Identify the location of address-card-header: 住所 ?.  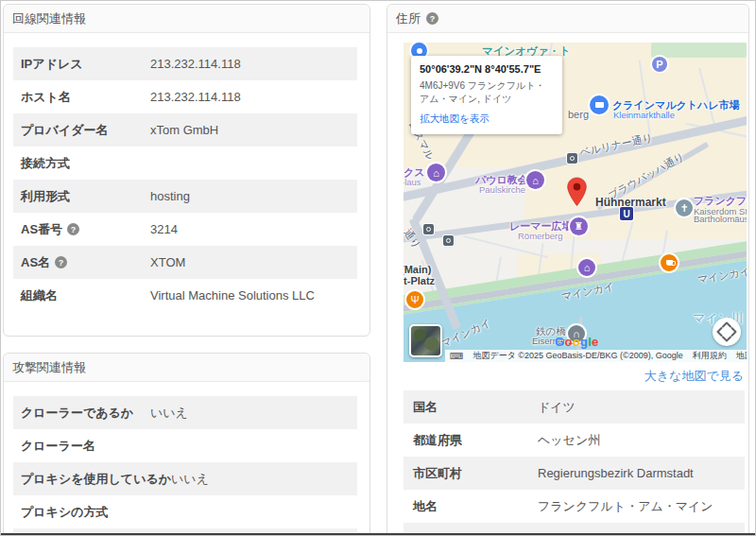
(568, 19).